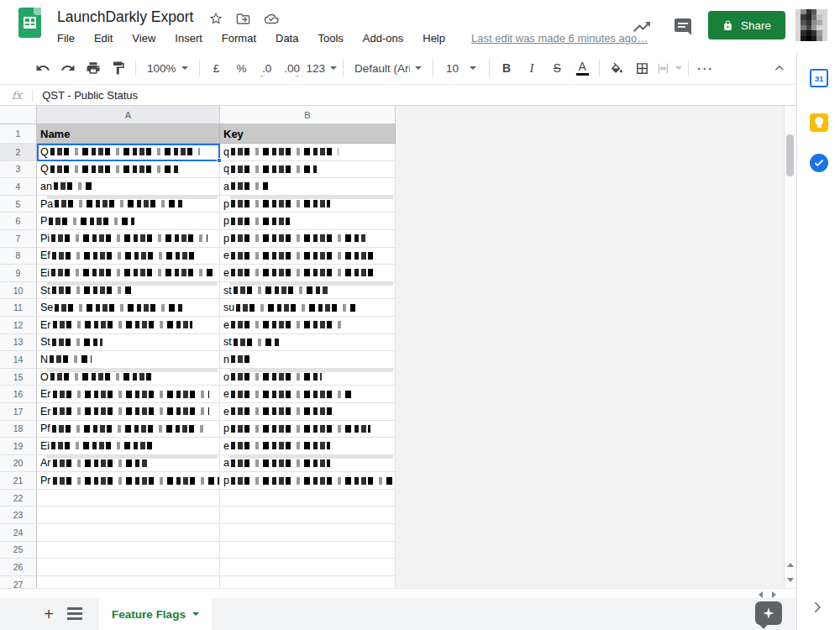  Describe the element at coordinates (267, 68) in the screenshot. I see `decrease-decimal-button: .0←` at that location.